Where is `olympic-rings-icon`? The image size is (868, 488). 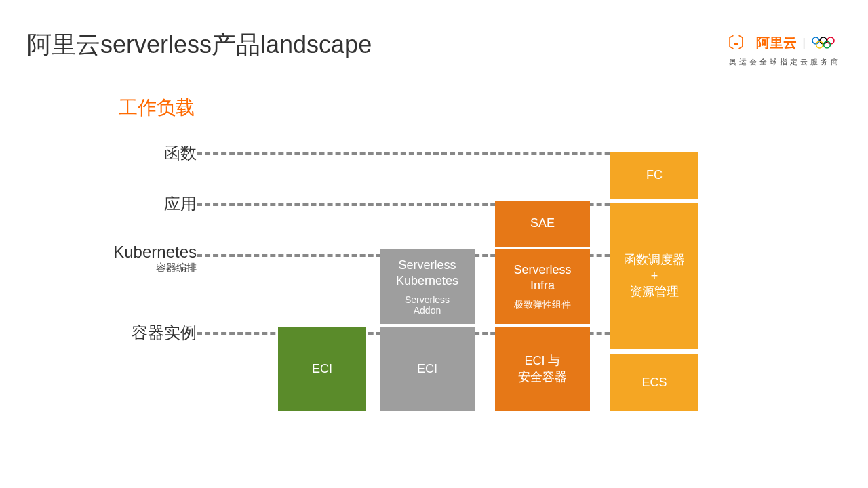
olympic-rings-icon is located at coordinates (826, 43).